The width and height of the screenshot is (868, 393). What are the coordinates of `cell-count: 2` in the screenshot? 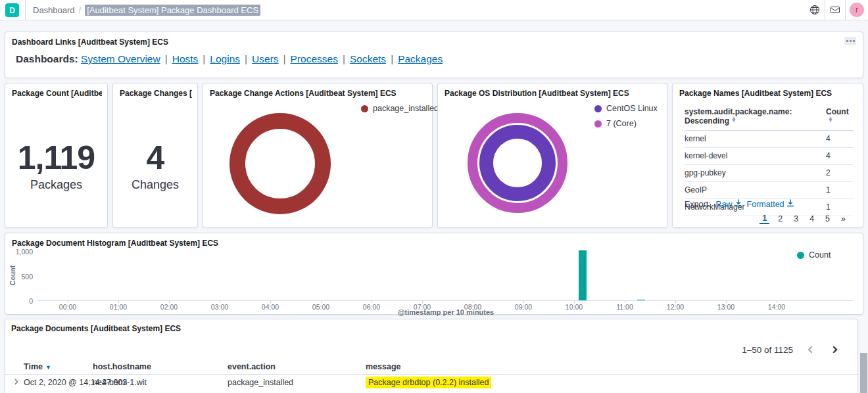 It's located at (840, 173).